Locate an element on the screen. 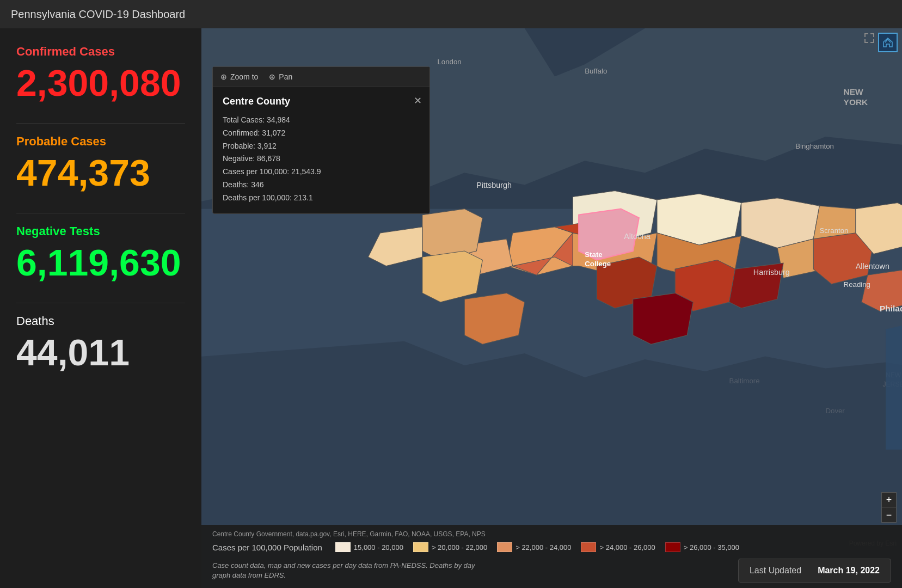 The width and height of the screenshot is (902, 588). svg-text: College is located at coordinates (598, 264).